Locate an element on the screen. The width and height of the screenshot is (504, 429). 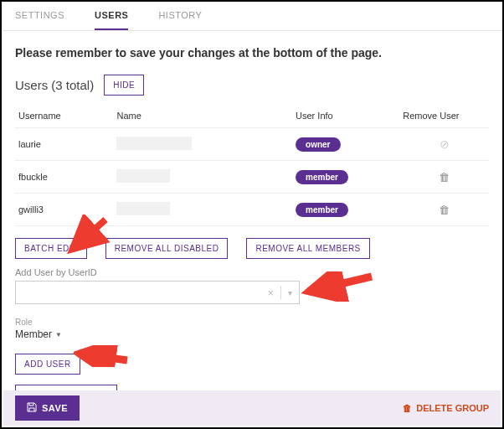
cell-username: fbuckle is located at coordinates (64, 178).